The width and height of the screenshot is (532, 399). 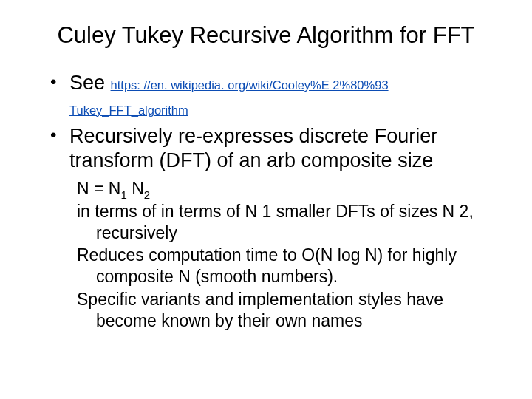 What do you see at coordinates (286, 222) in the screenshot?
I see `sub-line-2: in terms of in terms of N 1 smaller DFTs…` at bounding box center [286, 222].